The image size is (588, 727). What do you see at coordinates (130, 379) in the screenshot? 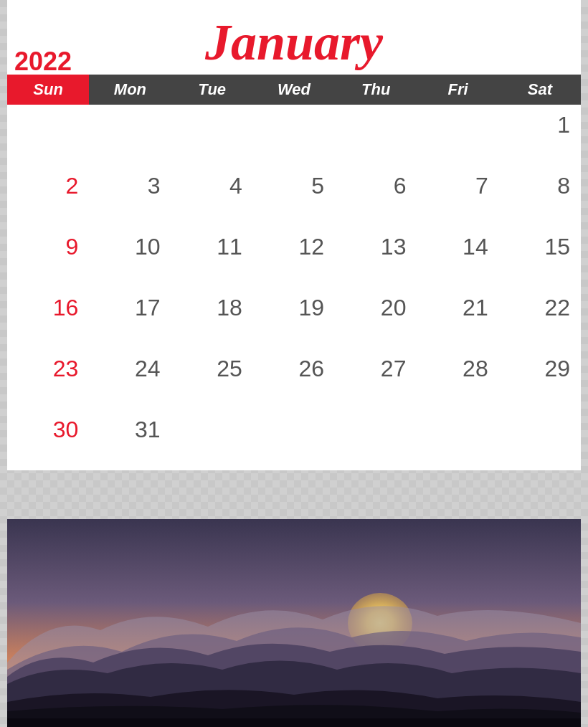
I see `day-24: 24` at bounding box center [130, 379].